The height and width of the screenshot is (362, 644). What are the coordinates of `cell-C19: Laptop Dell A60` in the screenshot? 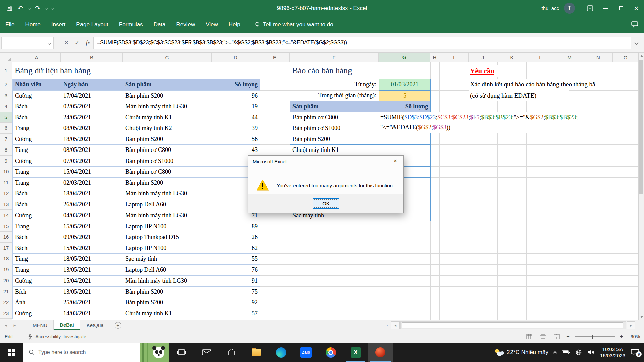 It's located at (167, 270).